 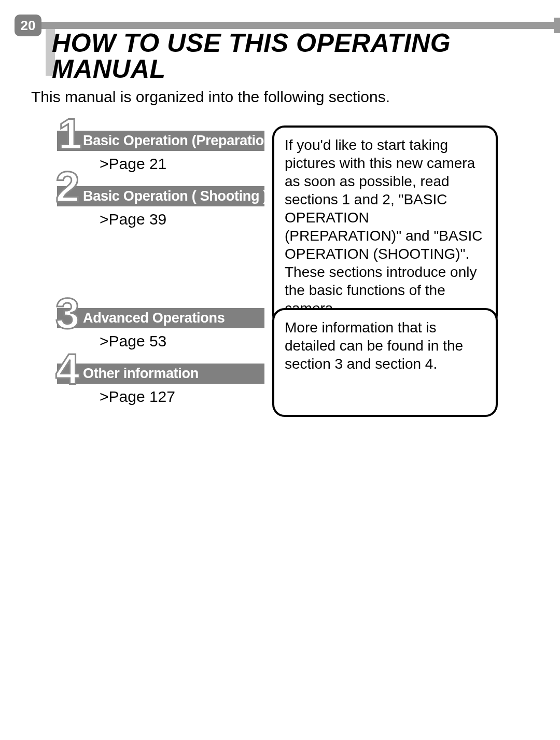 What do you see at coordinates (385, 362) in the screenshot?
I see `callout-advanced: More information that is detailed can be…` at bounding box center [385, 362].